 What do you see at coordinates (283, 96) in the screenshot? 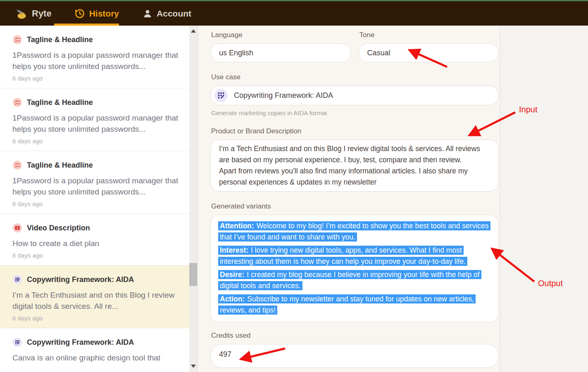
I see `use-case-value: Copywriting Framework: AIDA` at bounding box center [283, 96].